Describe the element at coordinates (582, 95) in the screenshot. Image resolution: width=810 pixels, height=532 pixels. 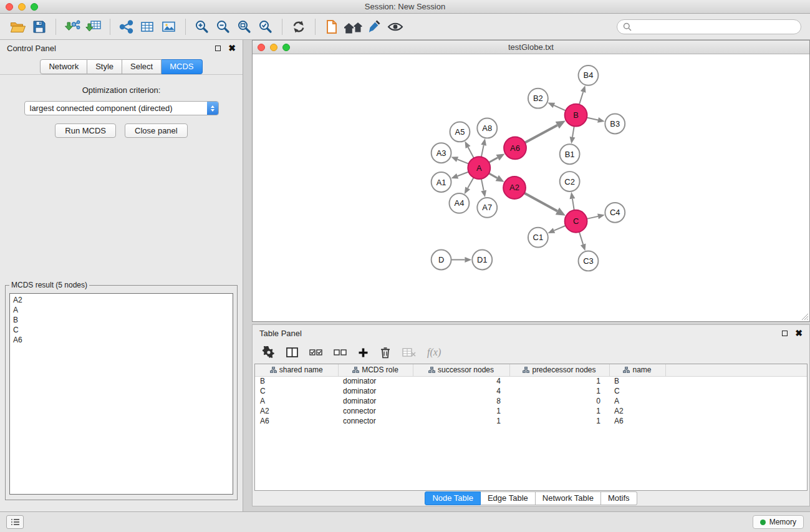
I see `edge-B-B4` at that location.